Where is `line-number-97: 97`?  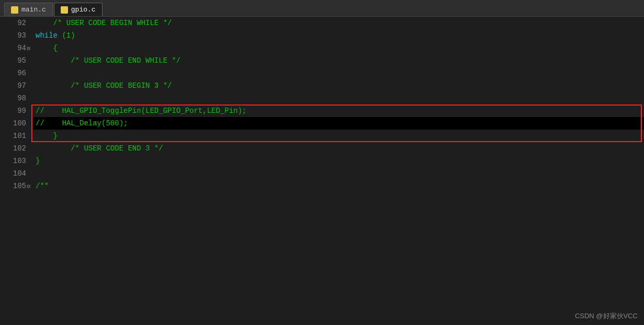 line-number-97: 97 is located at coordinates (16, 86).